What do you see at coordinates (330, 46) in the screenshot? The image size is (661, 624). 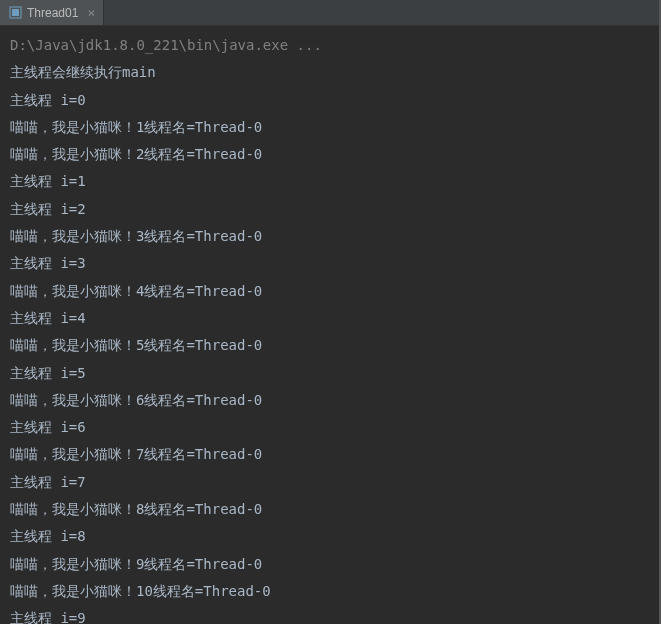 I see `command-line: D:\Java\jdk1.8.0_221\bin\java.exe ...` at bounding box center [330, 46].